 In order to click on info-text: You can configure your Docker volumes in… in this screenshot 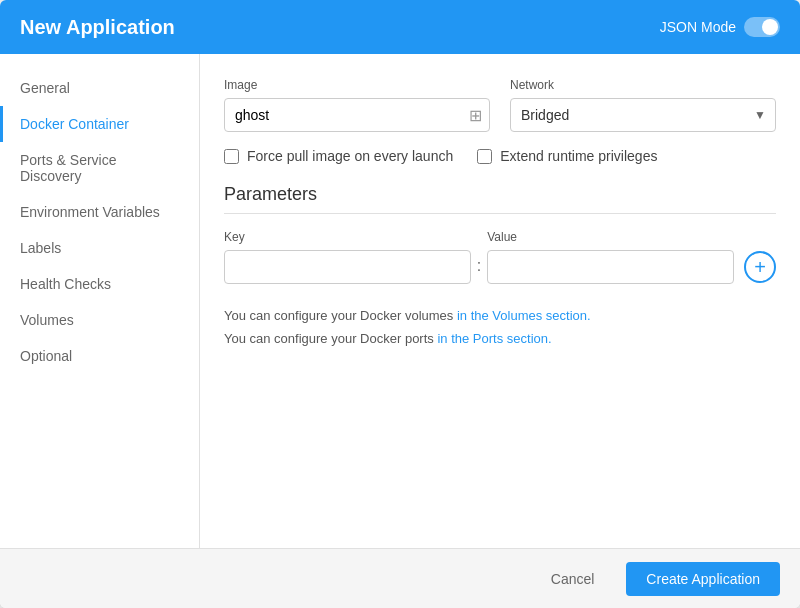, I will do `click(500, 328)`.